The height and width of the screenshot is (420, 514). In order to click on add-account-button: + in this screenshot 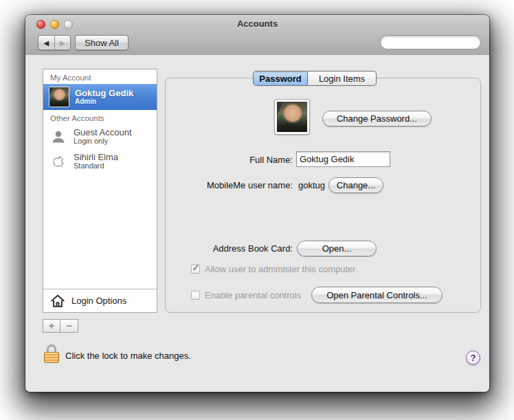, I will do `click(52, 326)`.